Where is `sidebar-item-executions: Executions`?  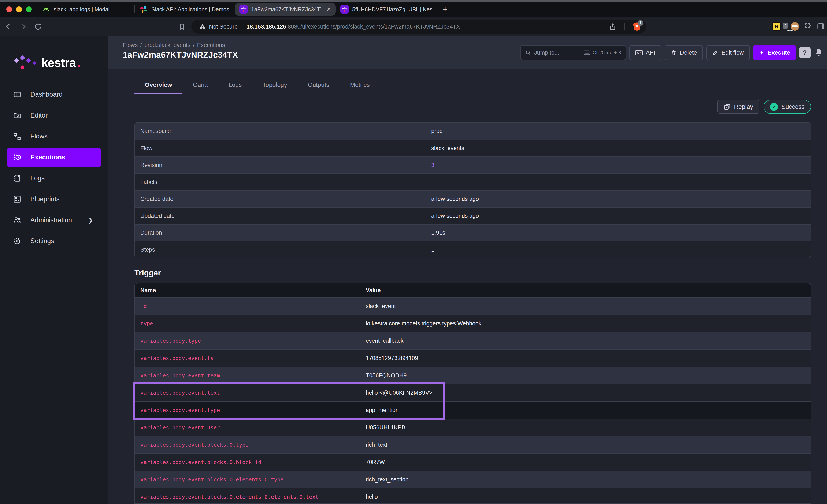 sidebar-item-executions: Executions is located at coordinates (54, 157).